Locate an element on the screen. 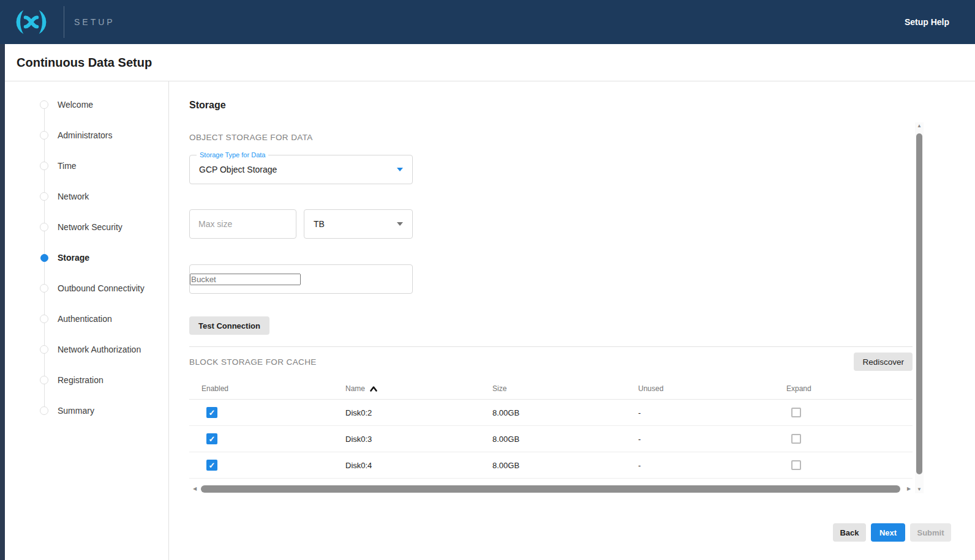 Image resolution: width=975 pixels, height=560 pixels. scroll-left-icon: ◀ is located at coordinates (195, 489).